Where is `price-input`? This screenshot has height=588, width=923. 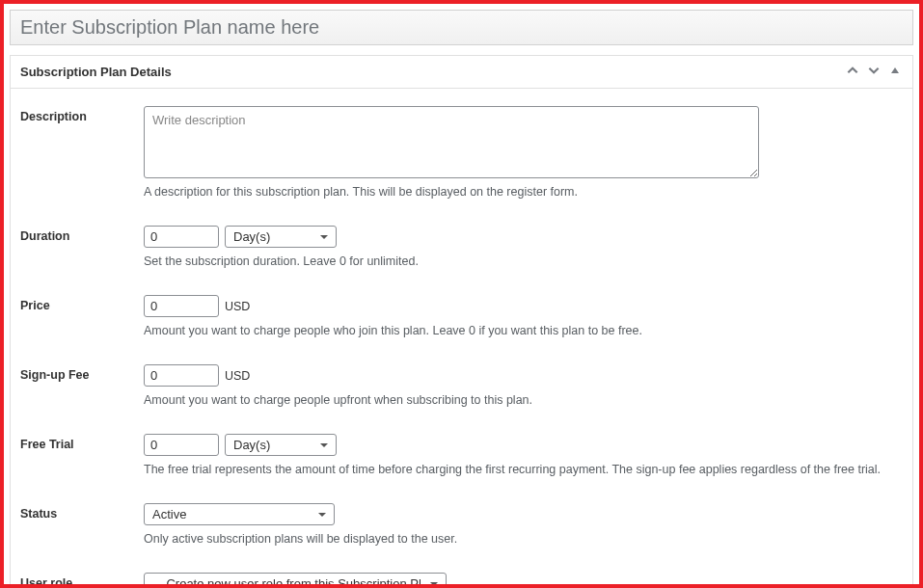 price-input is located at coordinates (181, 307).